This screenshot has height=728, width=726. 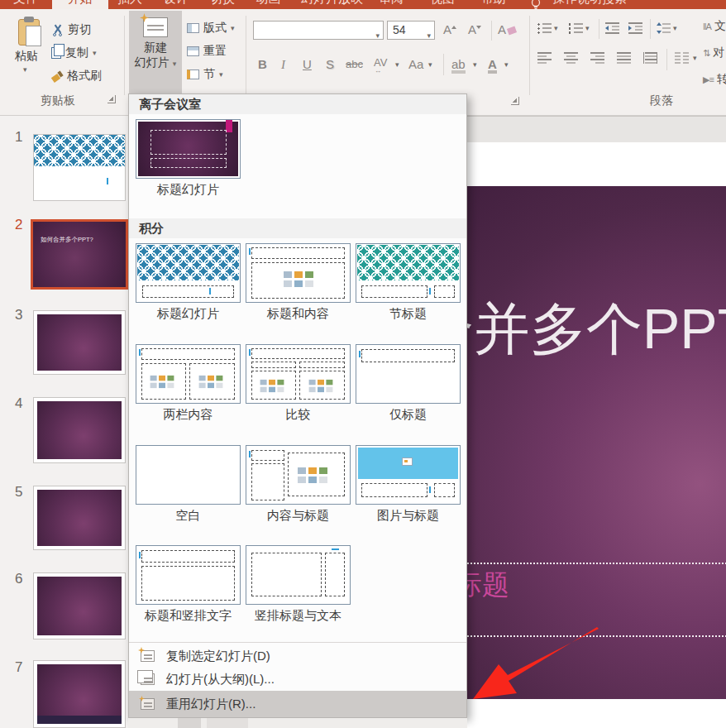 What do you see at coordinates (147, 656) in the screenshot?
I see `duplicate-slide-icon` at bounding box center [147, 656].